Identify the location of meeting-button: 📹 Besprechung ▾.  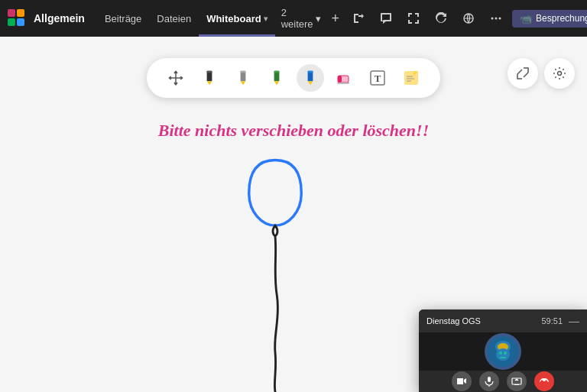
(550, 18).